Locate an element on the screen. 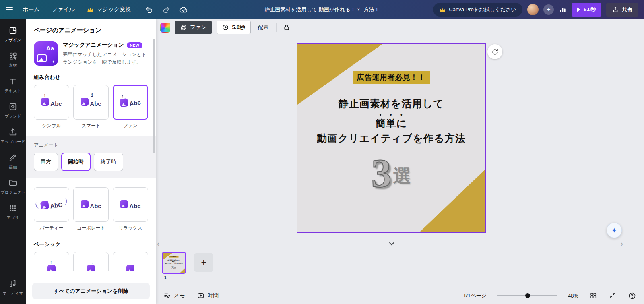  page-thumbnail-preview: 広告運用者必見！！ 静止画素材を活用して 簡単に 動画クリエイティブを作る方法 … is located at coordinates (174, 263).